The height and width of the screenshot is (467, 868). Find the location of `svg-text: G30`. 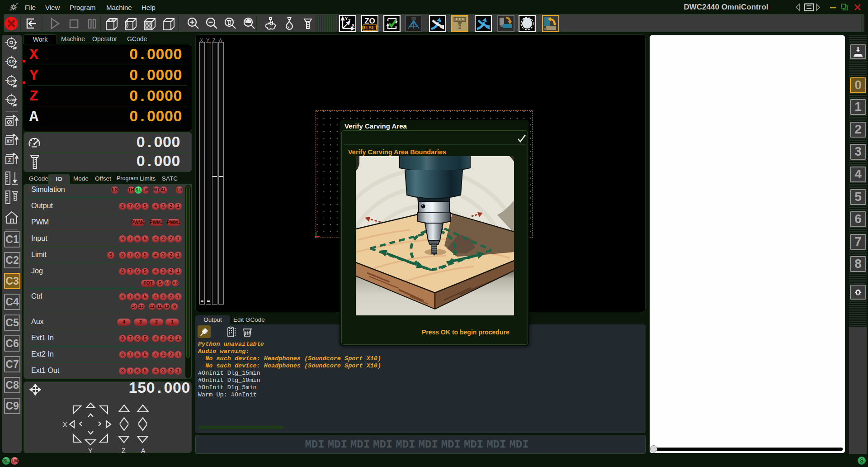

svg-text: G30 is located at coordinates (11, 100).